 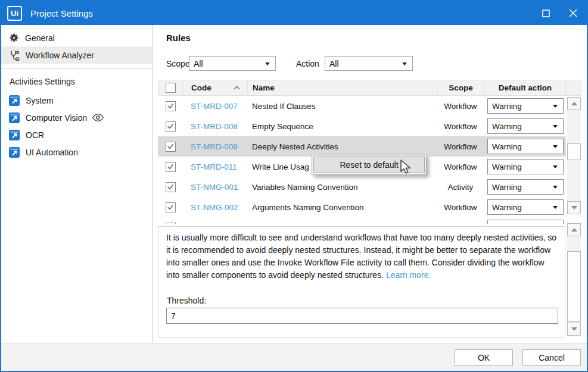 I want to click on sidebar-item-label: System, so click(x=39, y=101).